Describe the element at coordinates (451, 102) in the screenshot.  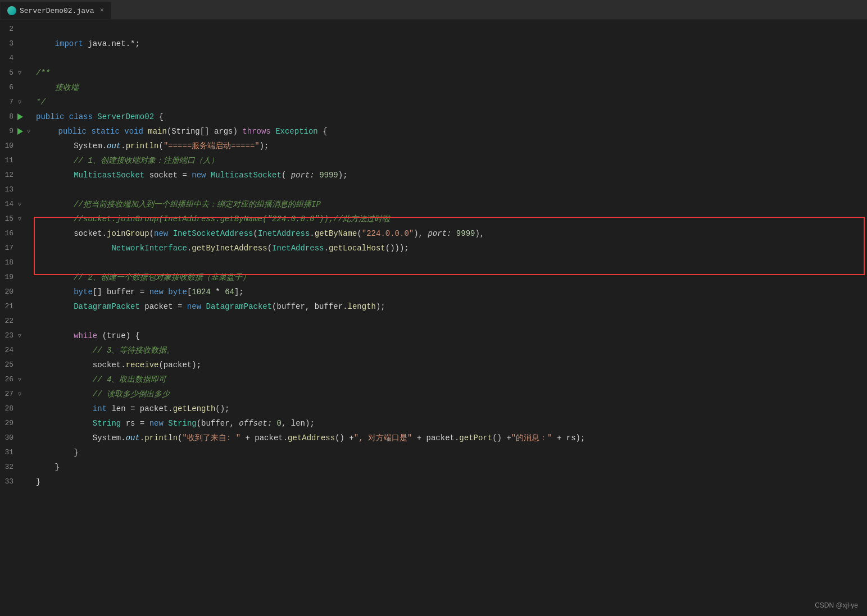
I see `line-content: */` at that location.